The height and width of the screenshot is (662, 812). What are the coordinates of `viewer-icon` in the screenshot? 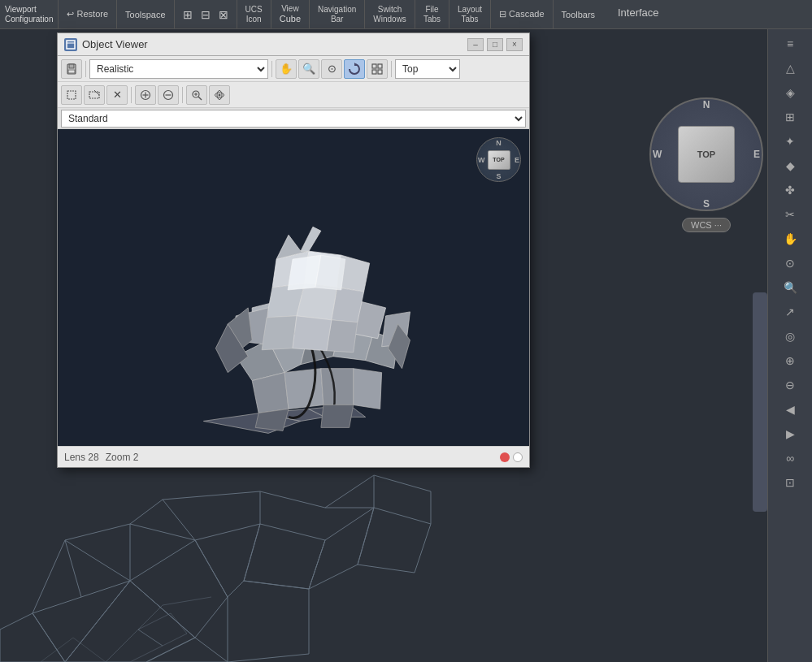 It's located at (71, 45).